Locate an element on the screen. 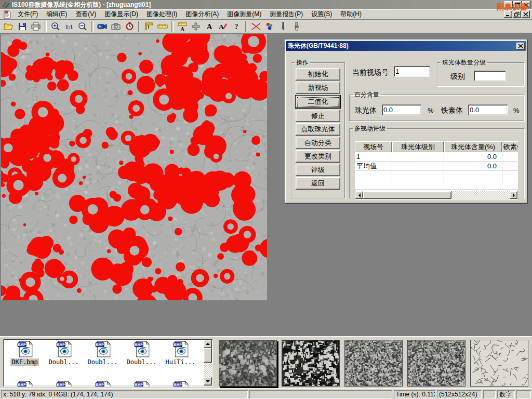  document-icon is located at coordinates (7, 15).